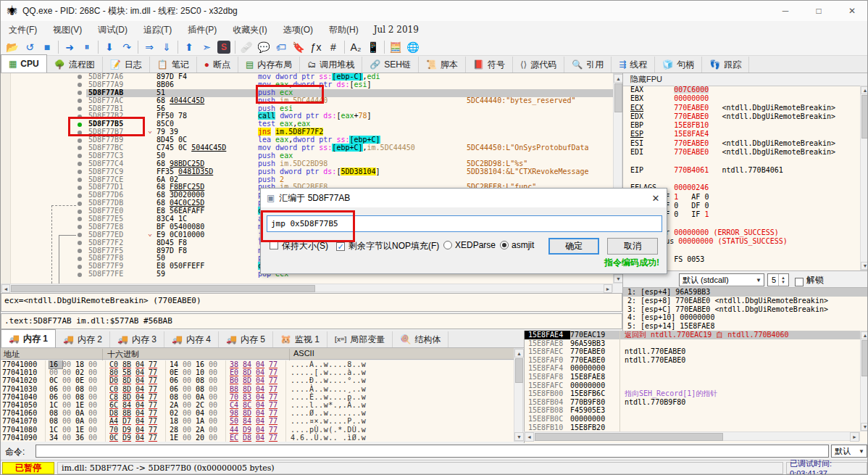 The width and height of the screenshot is (868, 475). Describe the element at coordinates (504, 245) in the screenshot. I see `asmjit-radio` at that location.